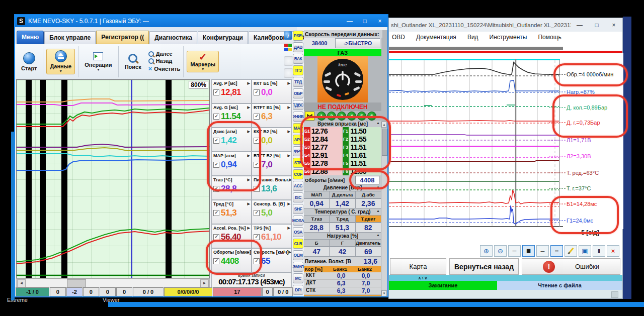  Describe the element at coordinates (298, 140) in the screenshot. I see `channel-ape: АРЕ` at that location.